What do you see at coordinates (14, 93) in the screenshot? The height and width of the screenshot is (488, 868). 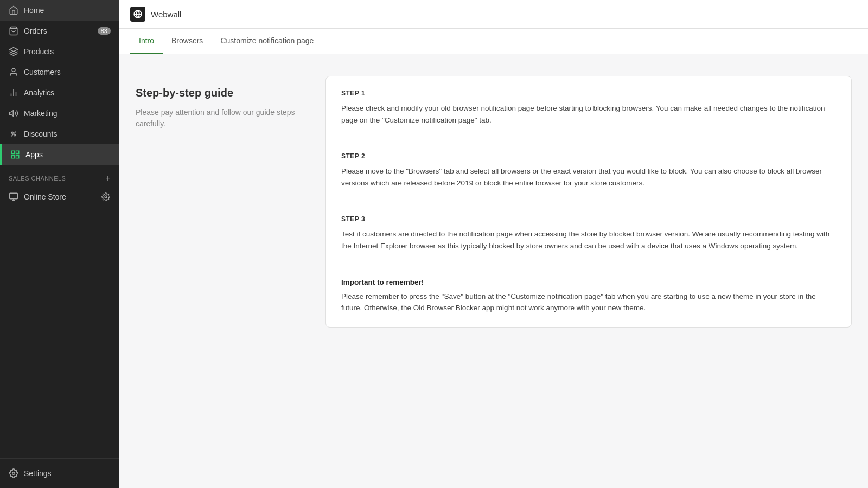 I see `analytics-icon` at bounding box center [14, 93].